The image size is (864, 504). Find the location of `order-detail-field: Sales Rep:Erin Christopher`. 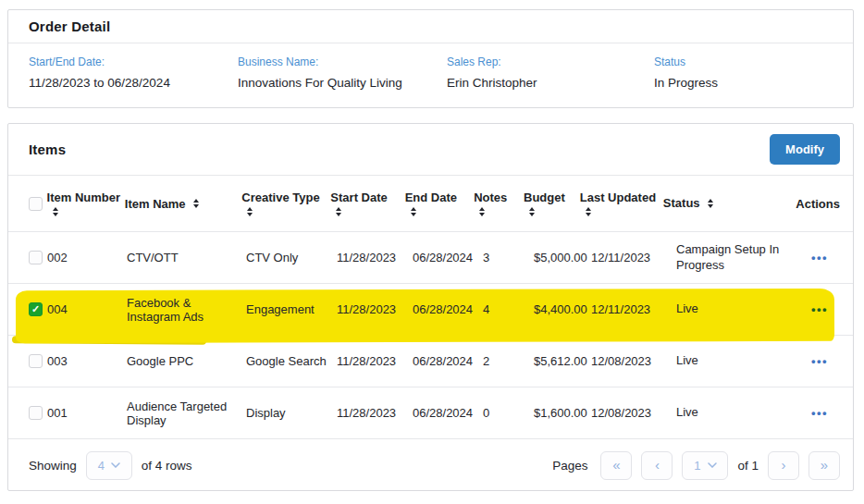

order-detail-field: Sales Rep:Erin Christopher is located at coordinates (550, 72).